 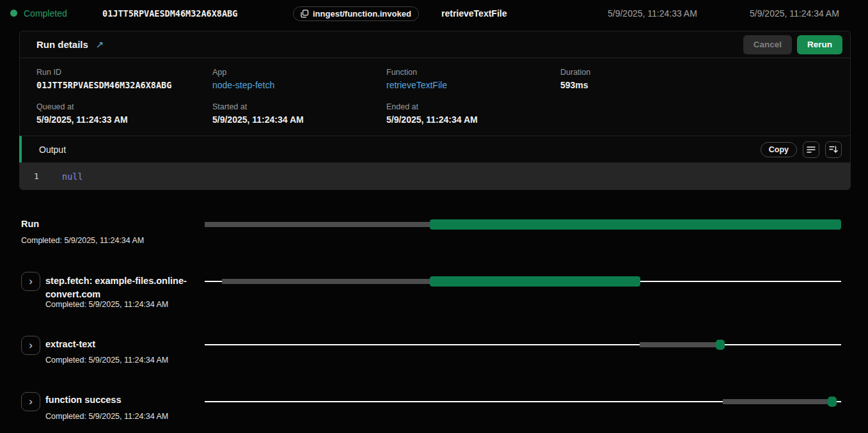 I want to click on app-link: node-step-fetch, so click(x=299, y=85).